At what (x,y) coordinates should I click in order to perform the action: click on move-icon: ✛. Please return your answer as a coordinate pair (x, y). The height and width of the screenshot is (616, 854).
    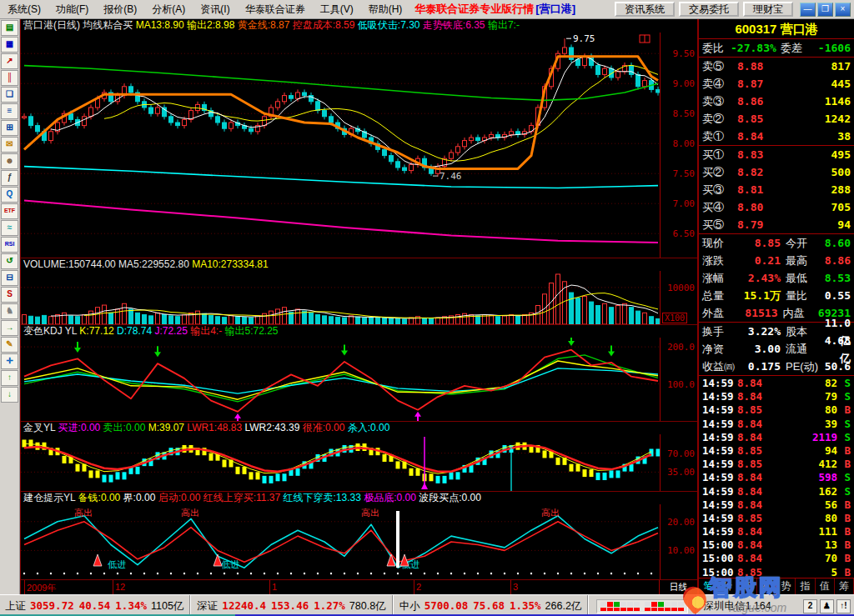
    Looking at the image, I should click on (10, 362).